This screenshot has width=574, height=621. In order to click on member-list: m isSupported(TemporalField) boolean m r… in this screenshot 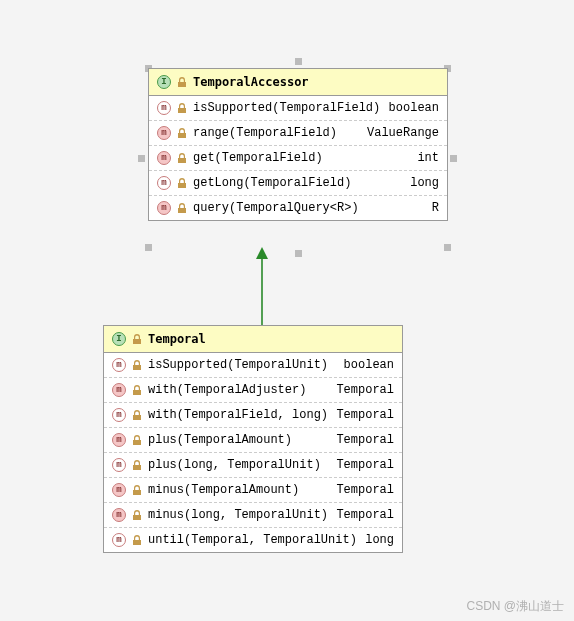, I will do `click(298, 158)`.